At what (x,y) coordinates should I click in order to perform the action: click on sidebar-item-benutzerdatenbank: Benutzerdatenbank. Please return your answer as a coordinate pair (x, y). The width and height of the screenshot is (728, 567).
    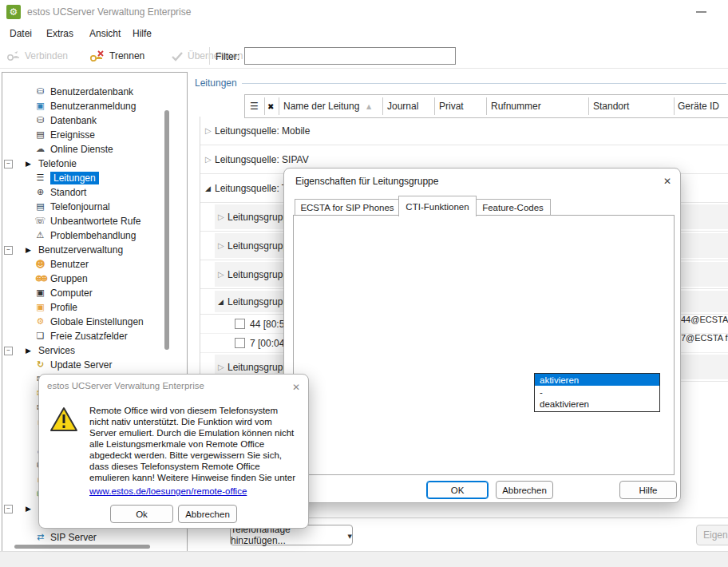
    Looking at the image, I should click on (82, 92).